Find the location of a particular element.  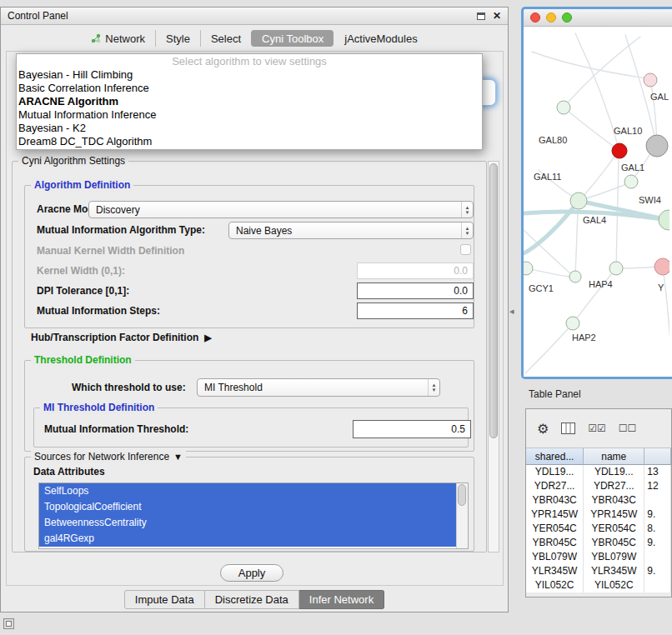

algorithm-option-mutual-information-inference: Mutual Information Inference is located at coordinates (249, 115).